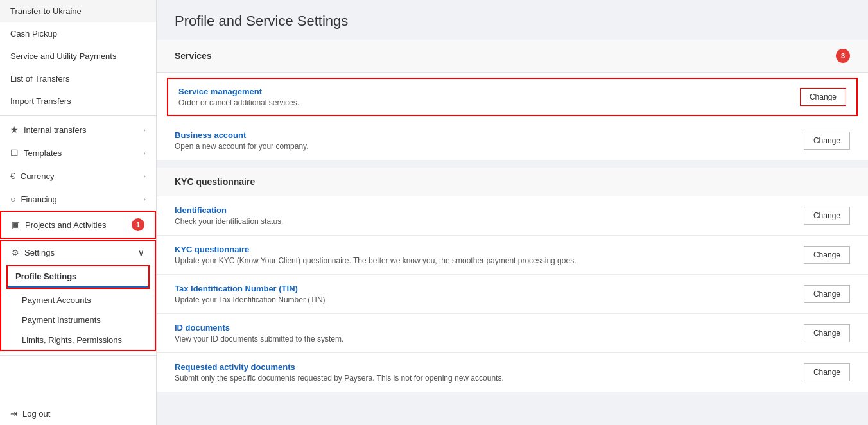  Describe the element at coordinates (78, 320) in the screenshot. I see `payment-instruments-item: Payment Instruments` at that location.